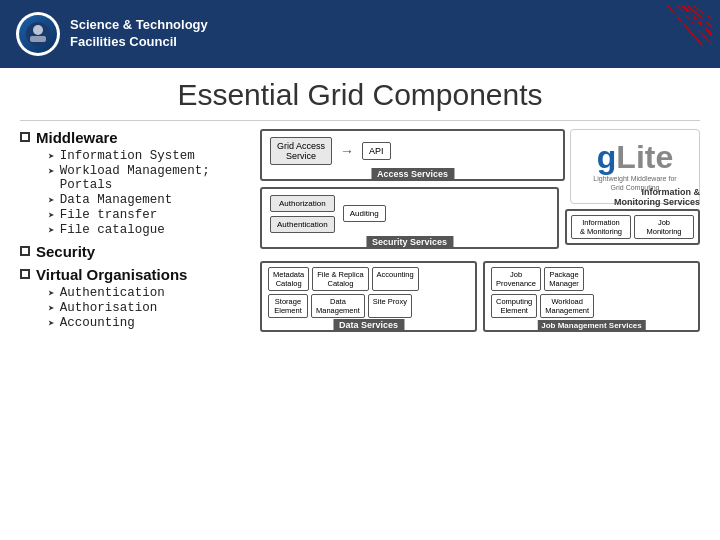 The height and width of the screenshot is (540, 720). I want to click on list-item: ➤ File catalogue, so click(149, 230).